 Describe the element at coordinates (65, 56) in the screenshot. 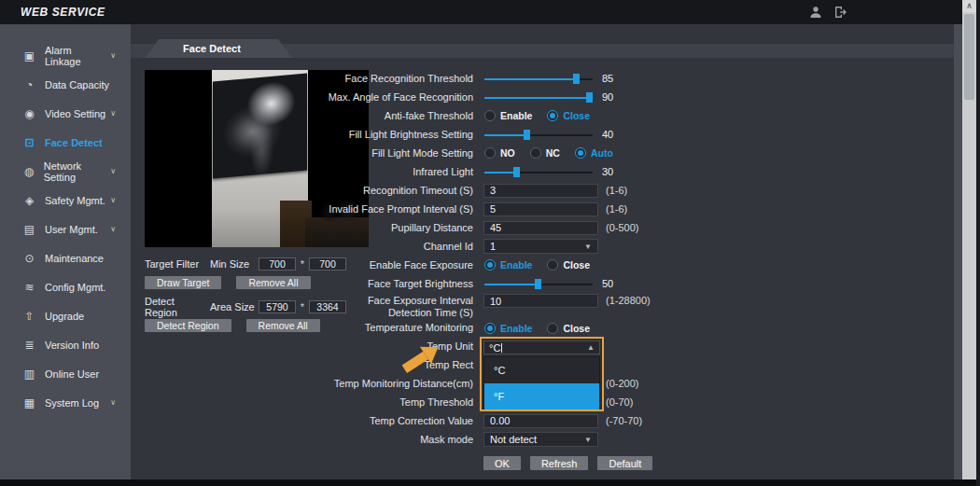

I see `sidebar-item-alarm-linkage: ▣ Alarm Linkage ∨` at that location.